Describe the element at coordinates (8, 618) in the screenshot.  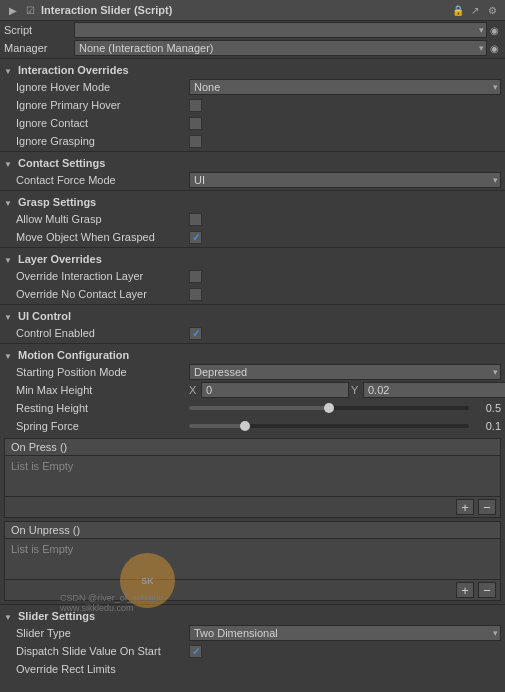
I see `slider-collapse-arrow: ▼` at that location.